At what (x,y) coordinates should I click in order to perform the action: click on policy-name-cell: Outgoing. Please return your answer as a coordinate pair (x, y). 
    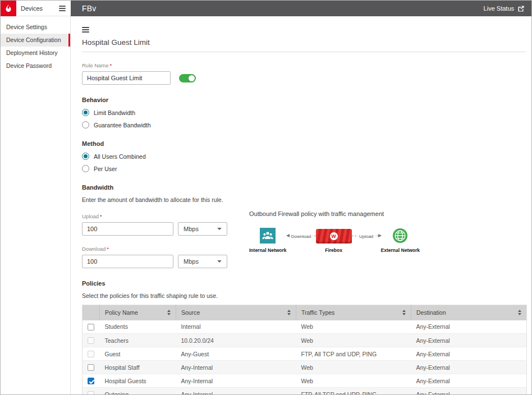
    Looking at the image, I should click on (138, 392).